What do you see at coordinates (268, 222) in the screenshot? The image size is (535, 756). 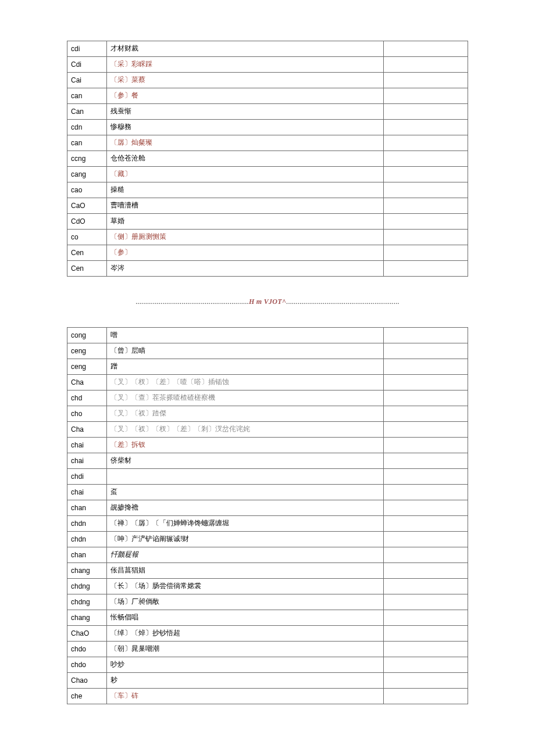 I see `table-row: CdO草婚` at bounding box center [268, 222].